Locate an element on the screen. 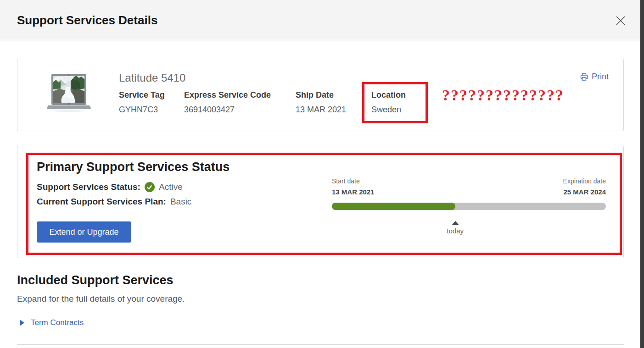  print-label: Print is located at coordinates (600, 77).